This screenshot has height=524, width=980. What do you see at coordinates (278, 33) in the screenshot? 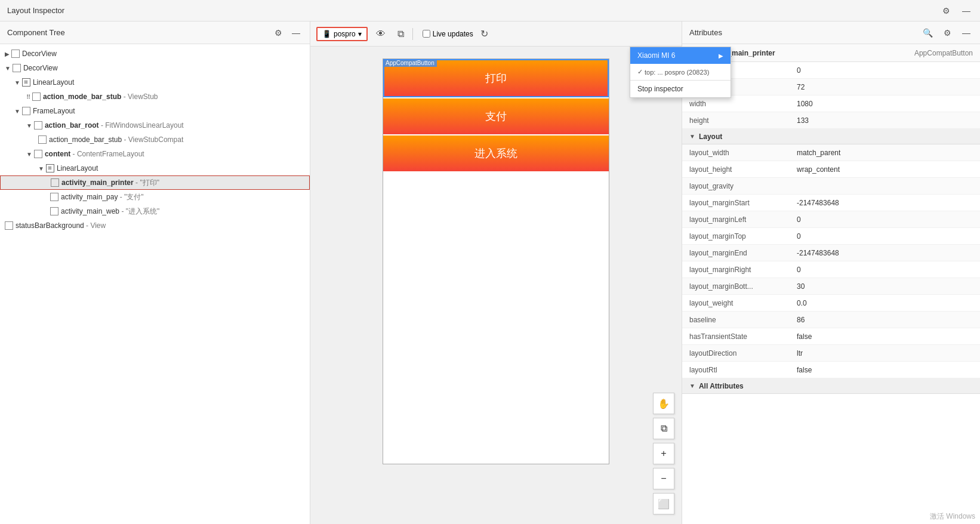
I see `tree-gear-icon: ⚙` at bounding box center [278, 33].